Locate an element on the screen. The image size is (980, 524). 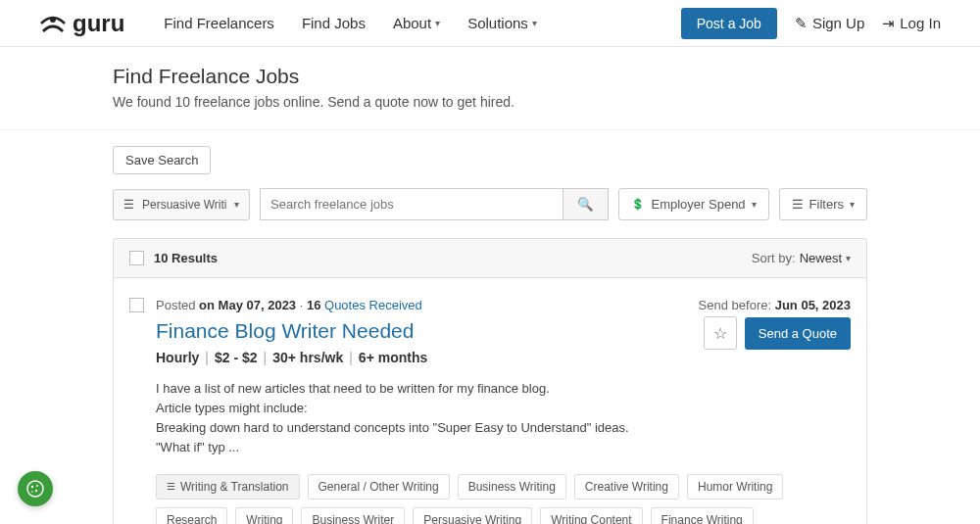
tag: Humor Writing is located at coordinates (735, 487).